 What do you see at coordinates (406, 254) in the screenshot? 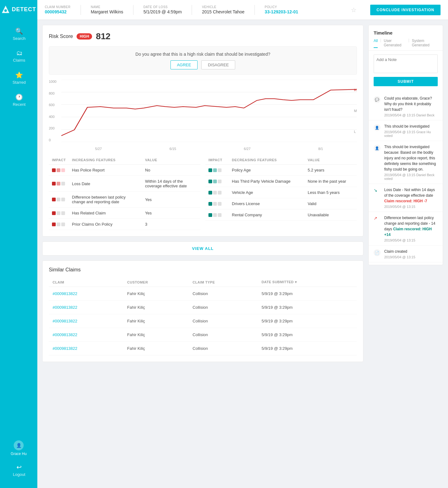
I see `timeline-event: 📄 Claim created 2019/05/04 @ 13:15` at bounding box center [406, 254].